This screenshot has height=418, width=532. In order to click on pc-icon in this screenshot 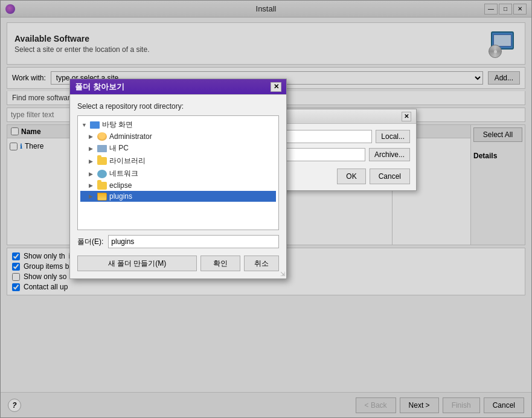, I will do `click(102, 149)`.